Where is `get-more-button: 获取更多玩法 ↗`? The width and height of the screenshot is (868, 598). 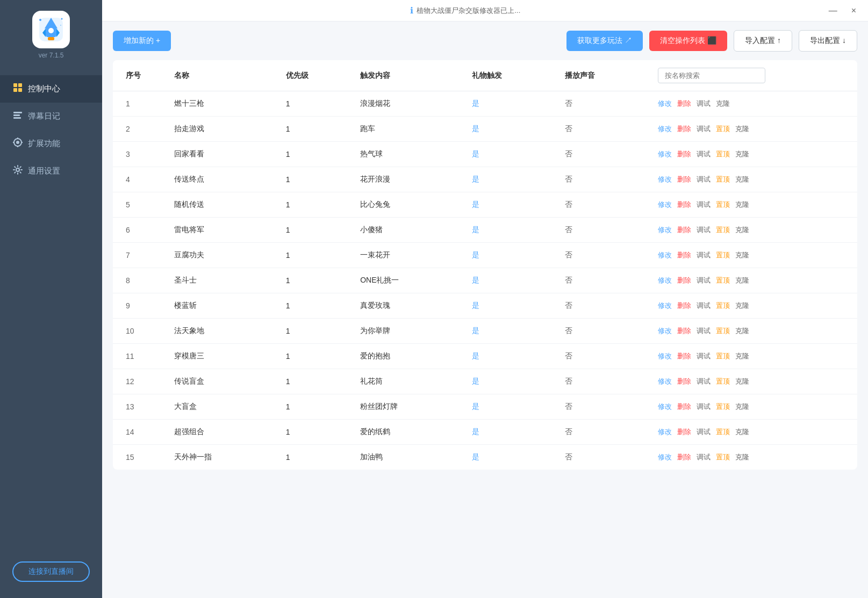 get-more-button: 获取更多玩法 ↗ is located at coordinates (605, 41).